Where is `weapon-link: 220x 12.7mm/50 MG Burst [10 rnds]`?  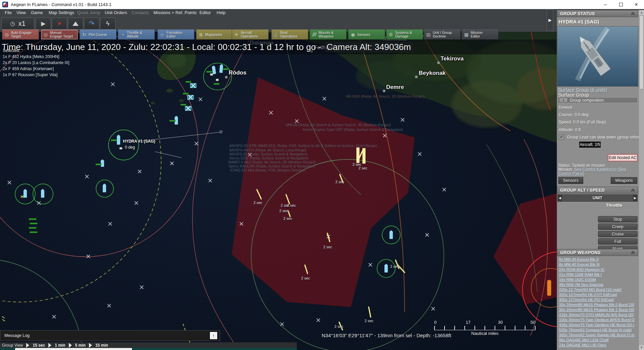
weapon-link: 220x 12.7mm/50 MG Burst [10 rnds] is located at coordinates (598, 290).